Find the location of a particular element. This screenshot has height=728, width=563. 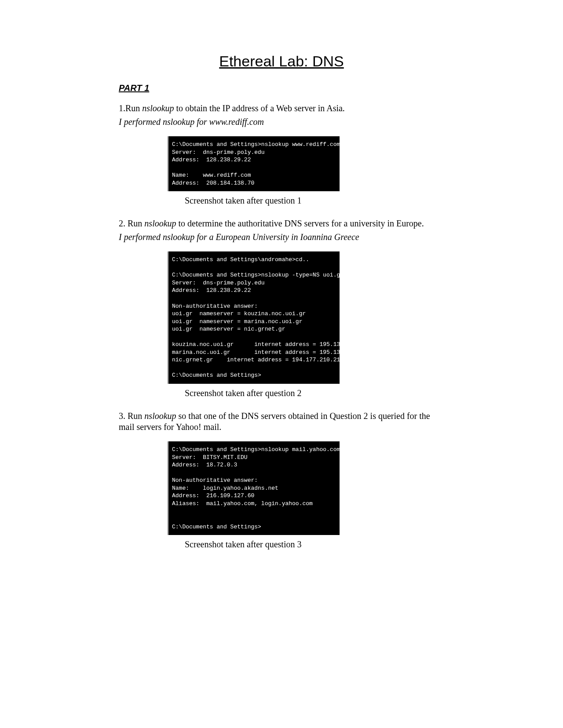

q3-terminal: C:\Documents and Settings>nslookup mail.… is located at coordinates (253, 488).